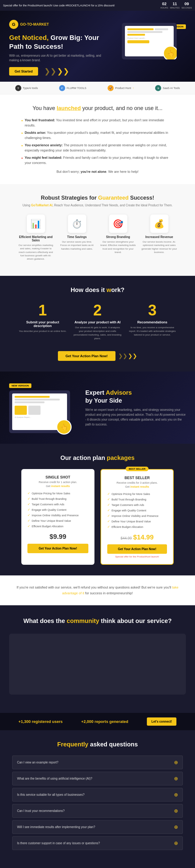 The width and height of the screenshot is (195, 868). I want to click on ai-brand: GoToMarket AI, so click(42, 205).